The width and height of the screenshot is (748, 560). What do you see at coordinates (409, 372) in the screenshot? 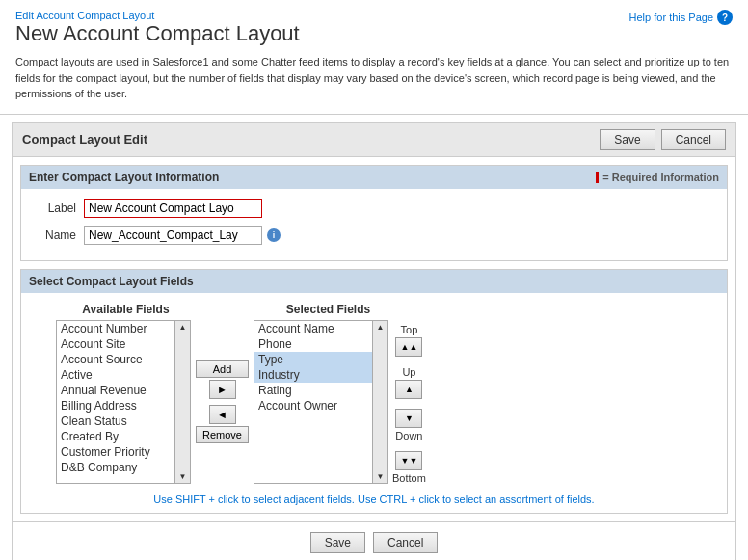
I see `up-label: Up` at bounding box center [409, 372].